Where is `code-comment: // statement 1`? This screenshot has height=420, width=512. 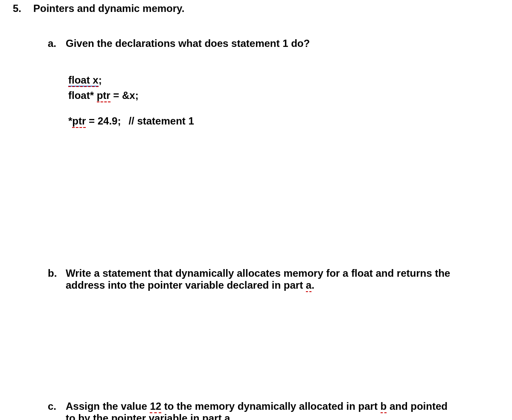 code-comment: // statement 1 is located at coordinates (161, 121).